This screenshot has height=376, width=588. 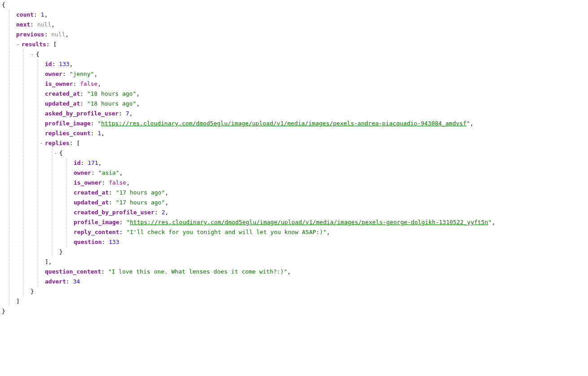 What do you see at coordinates (294, 242) in the screenshot?
I see `json-prop-reply-question: question: 133` at bounding box center [294, 242].